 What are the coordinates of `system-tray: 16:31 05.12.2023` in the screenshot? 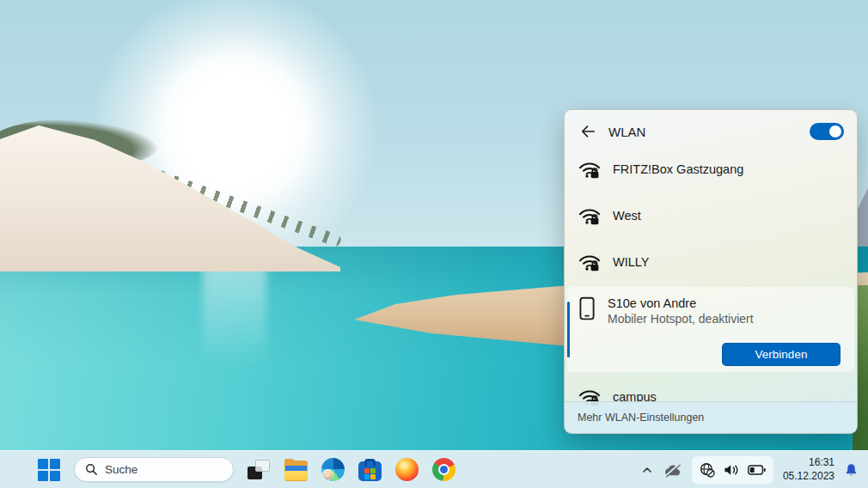 It's located at (755, 469).